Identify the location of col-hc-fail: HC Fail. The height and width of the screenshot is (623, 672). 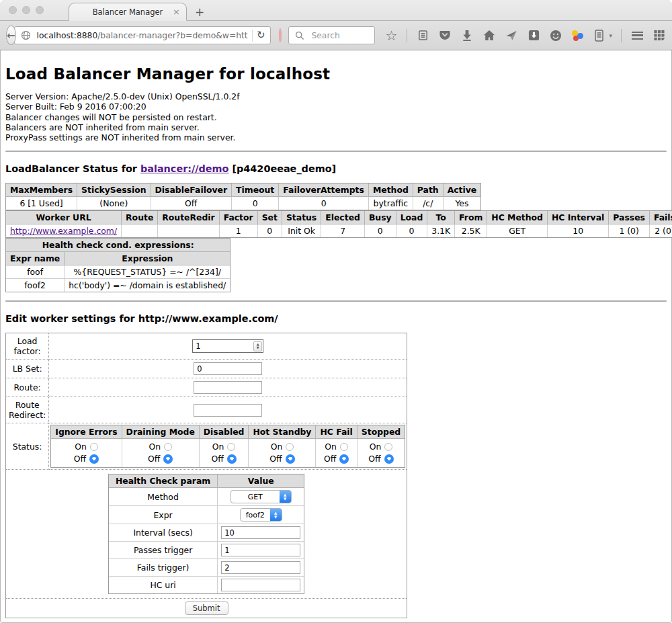
(336, 432).